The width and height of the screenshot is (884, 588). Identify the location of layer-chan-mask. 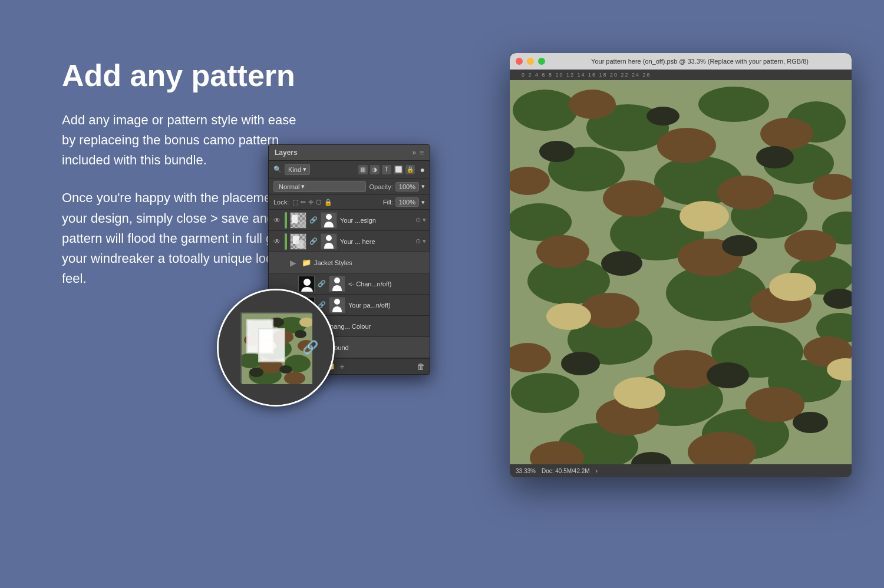
(337, 284).